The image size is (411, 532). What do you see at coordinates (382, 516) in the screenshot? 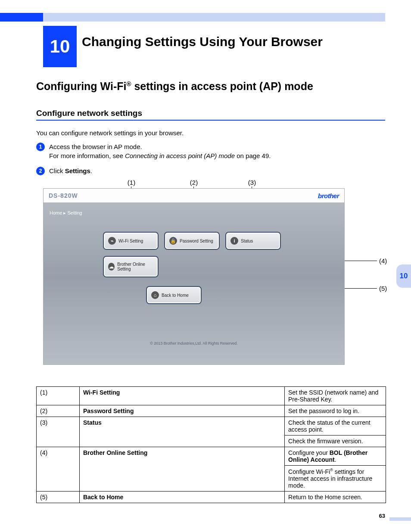
I see `page-number: 63` at bounding box center [382, 516].